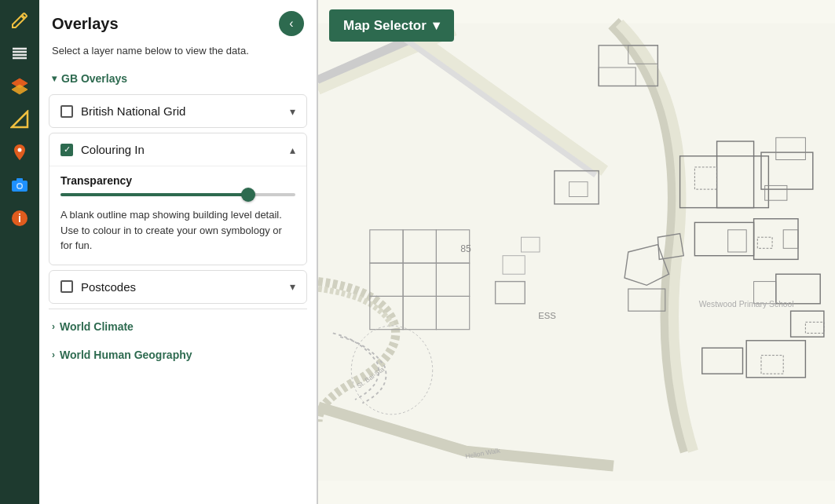 This screenshot has width=835, height=504. I want to click on sidebar-title: Overlays, so click(85, 24).